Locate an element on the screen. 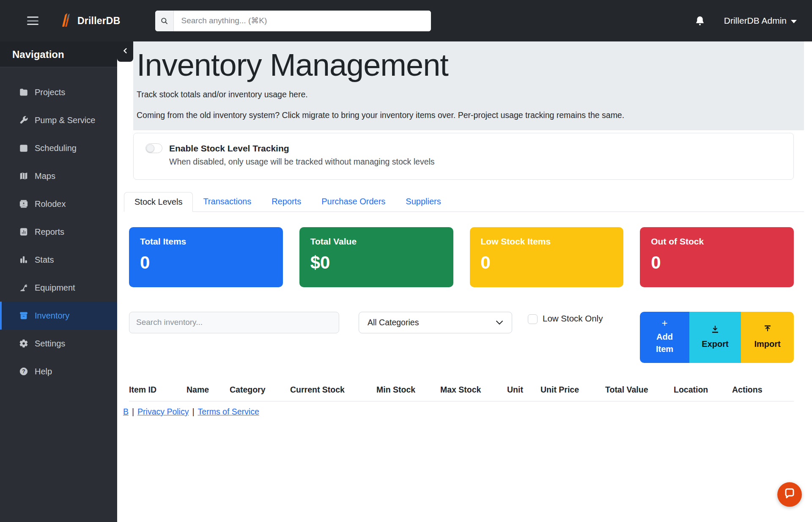  tab-purchase-orders: Purchase Orders is located at coordinates (354, 202).